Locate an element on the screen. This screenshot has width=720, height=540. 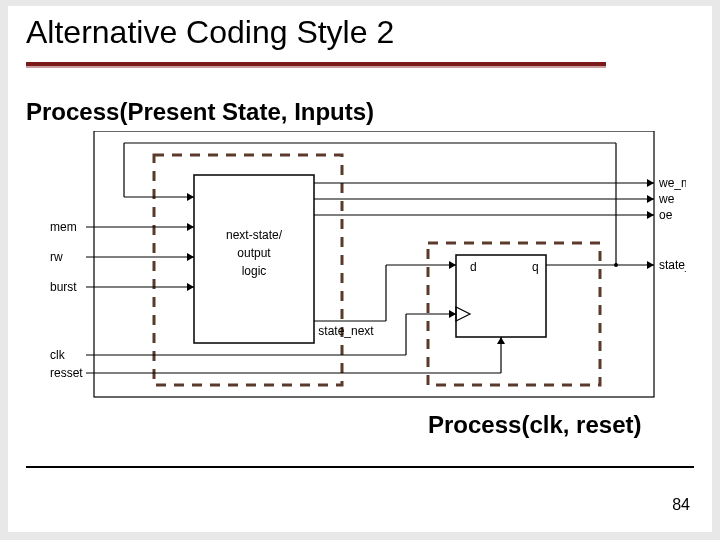
input-reset: resset is located at coordinates (66, 373).